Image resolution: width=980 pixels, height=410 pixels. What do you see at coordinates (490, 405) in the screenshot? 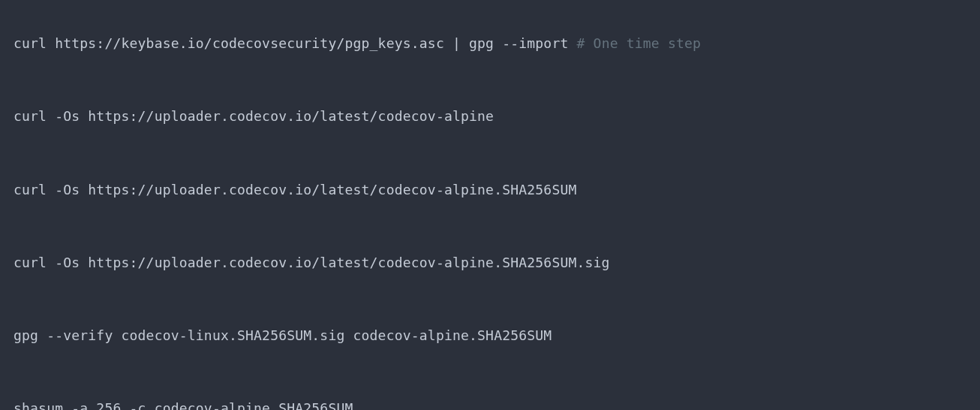
I see `code-line: shasum -a 256 -c codecov-alpine.SHA256SU…` at bounding box center [490, 405].